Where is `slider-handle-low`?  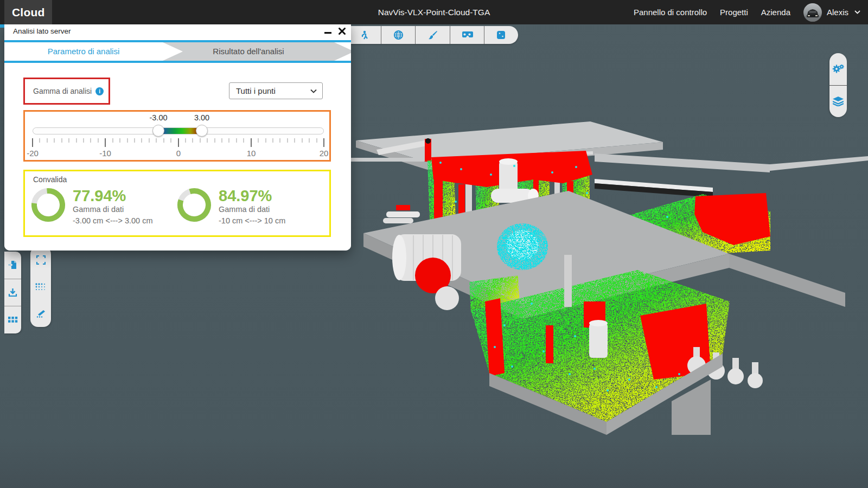
slider-handle-low is located at coordinates (158, 131).